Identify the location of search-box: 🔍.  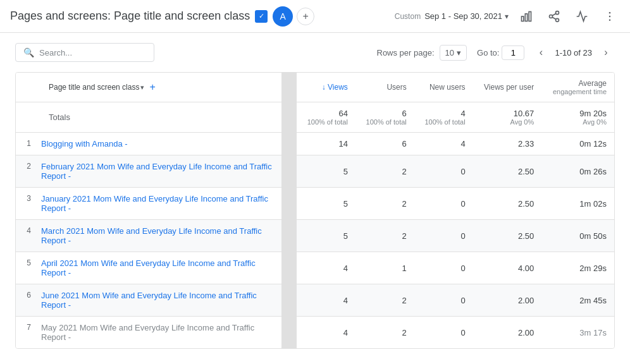
(85, 52).